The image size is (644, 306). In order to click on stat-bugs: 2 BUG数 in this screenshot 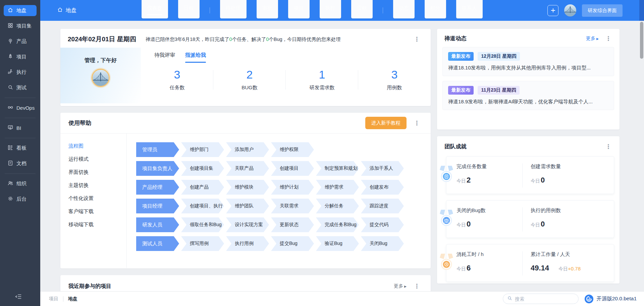, I will do `click(250, 80)`.